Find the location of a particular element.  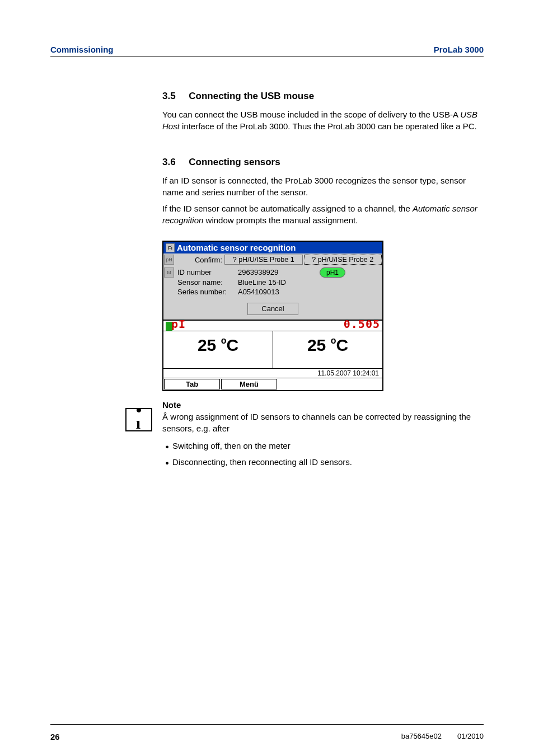

probe1-button: ? pH/U/ISE Probe 1 is located at coordinates (264, 260).